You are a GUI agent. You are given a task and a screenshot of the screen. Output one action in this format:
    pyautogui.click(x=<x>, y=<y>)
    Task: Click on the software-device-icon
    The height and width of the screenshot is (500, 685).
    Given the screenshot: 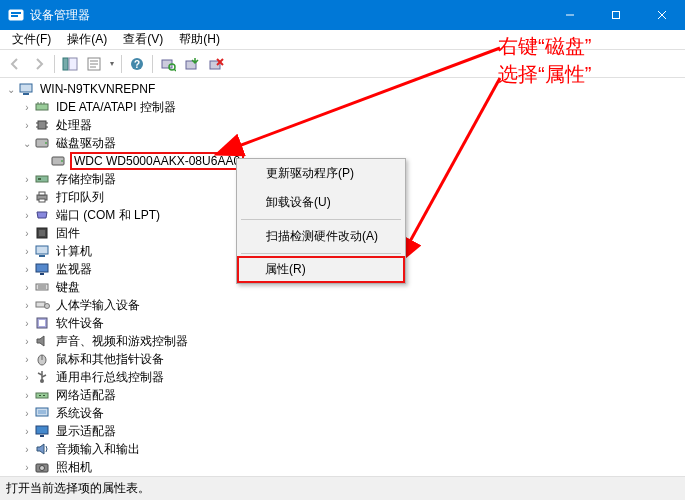 What is the action you would take?
    pyautogui.click(x=42, y=323)
    